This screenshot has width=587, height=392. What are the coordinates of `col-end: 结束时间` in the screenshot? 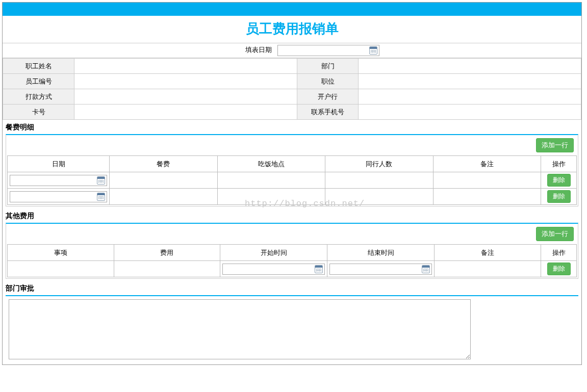 It's located at (381, 253).